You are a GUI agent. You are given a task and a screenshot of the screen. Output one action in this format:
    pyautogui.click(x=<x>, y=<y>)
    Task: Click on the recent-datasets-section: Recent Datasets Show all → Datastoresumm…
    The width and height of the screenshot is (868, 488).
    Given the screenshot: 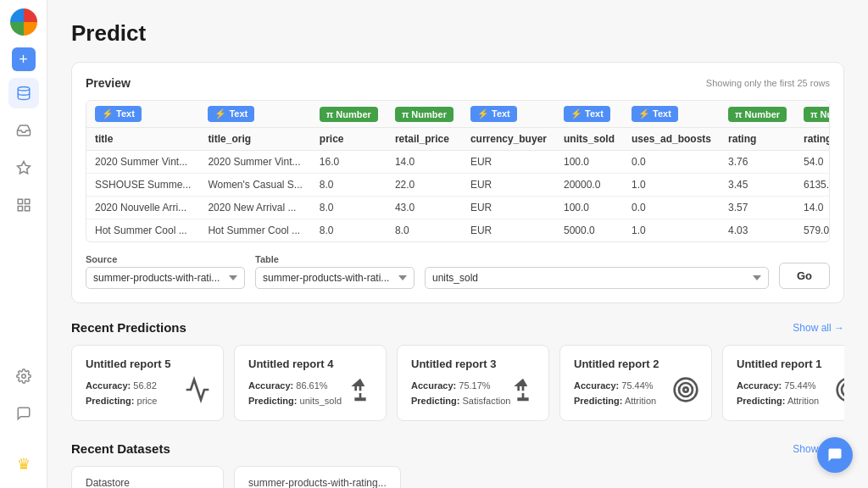 What is the action you would take?
    pyautogui.click(x=458, y=464)
    